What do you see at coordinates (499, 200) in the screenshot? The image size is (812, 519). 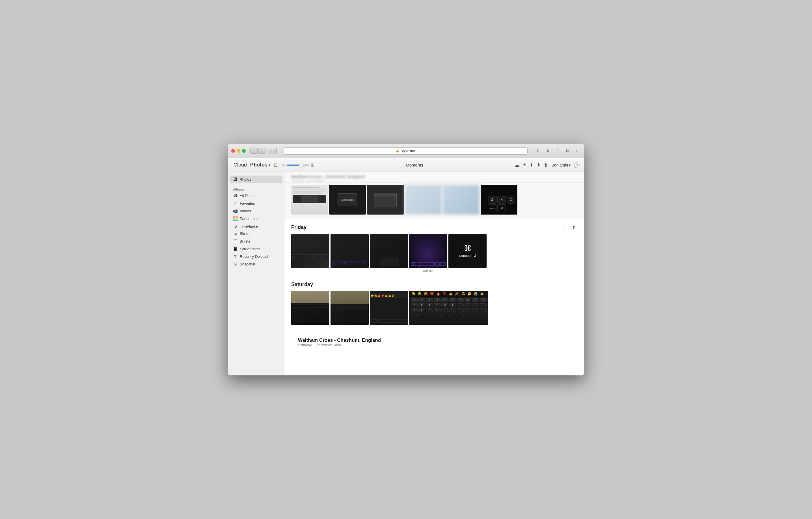 I see `photo-thumb: Z X C option ⌘` at bounding box center [499, 200].